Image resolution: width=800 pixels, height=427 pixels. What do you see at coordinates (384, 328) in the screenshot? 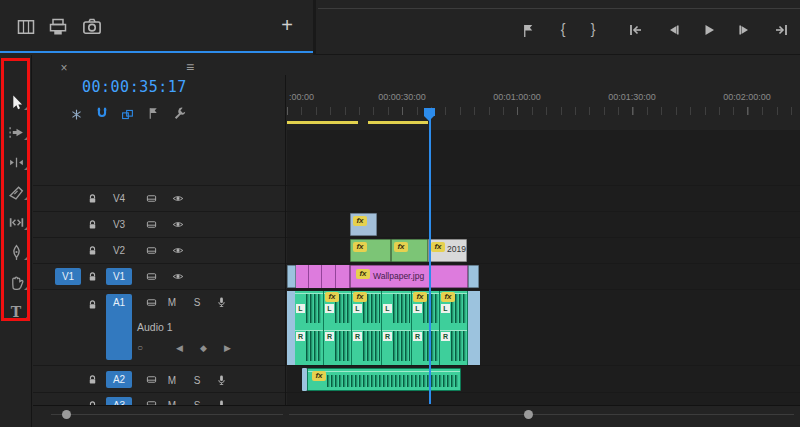
I see `audio-clip-group: L R fx L R fx L R L R` at bounding box center [384, 328].